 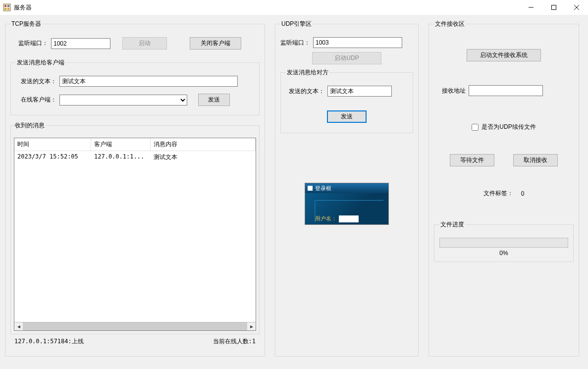 I want to click on horizontal-scrollbar: ◂ ▸, so click(x=135, y=326).